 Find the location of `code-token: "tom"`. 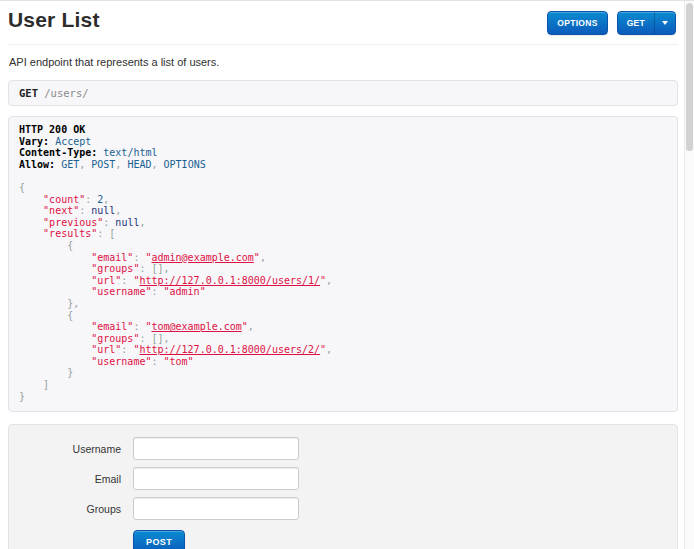

code-token: "tom" is located at coordinates (179, 362).